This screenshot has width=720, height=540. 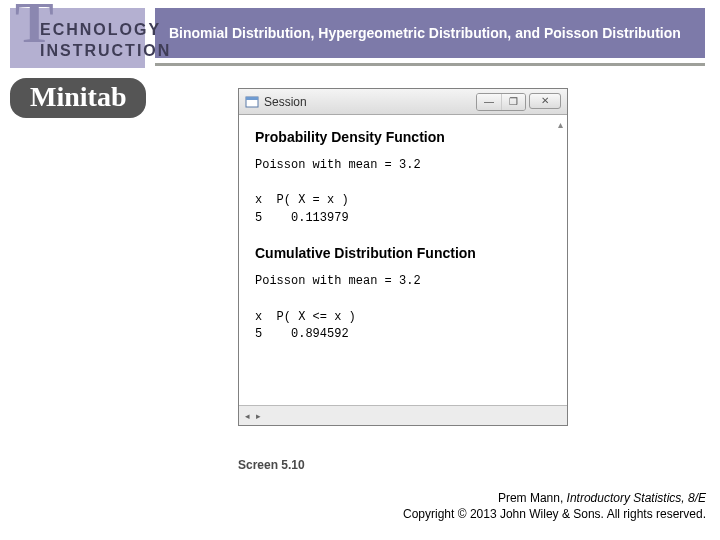 I want to click on scroll-left-icon: ◂, so click(x=248, y=416).